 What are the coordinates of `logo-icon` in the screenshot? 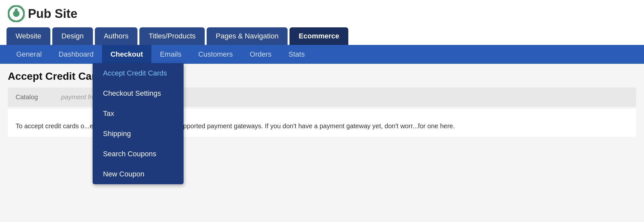 It's located at (16, 14).